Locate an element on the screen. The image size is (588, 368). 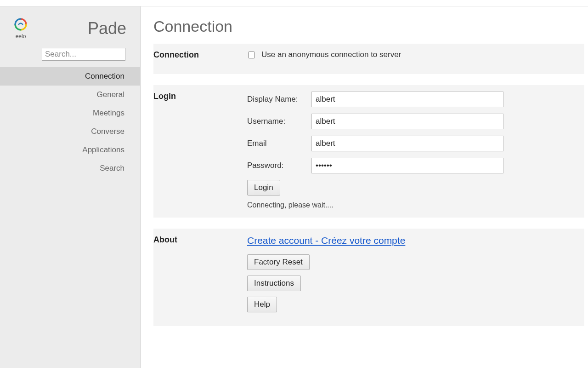
sidebar-nav: Connection General Meetings Converse App… is located at coordinates (70, 122).